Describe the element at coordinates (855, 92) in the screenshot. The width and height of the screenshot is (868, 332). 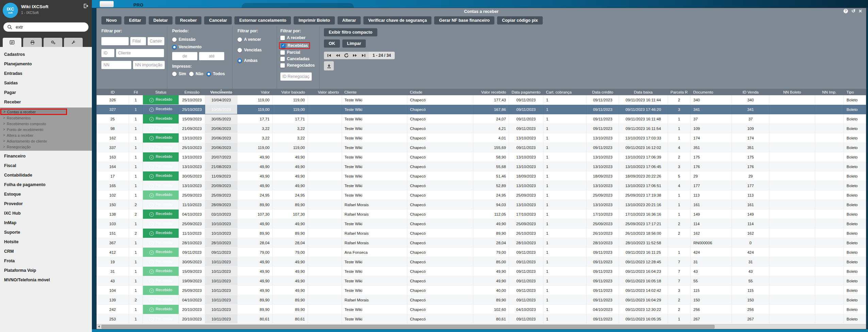
I see `column-header-tipo: Tipo` at that location.